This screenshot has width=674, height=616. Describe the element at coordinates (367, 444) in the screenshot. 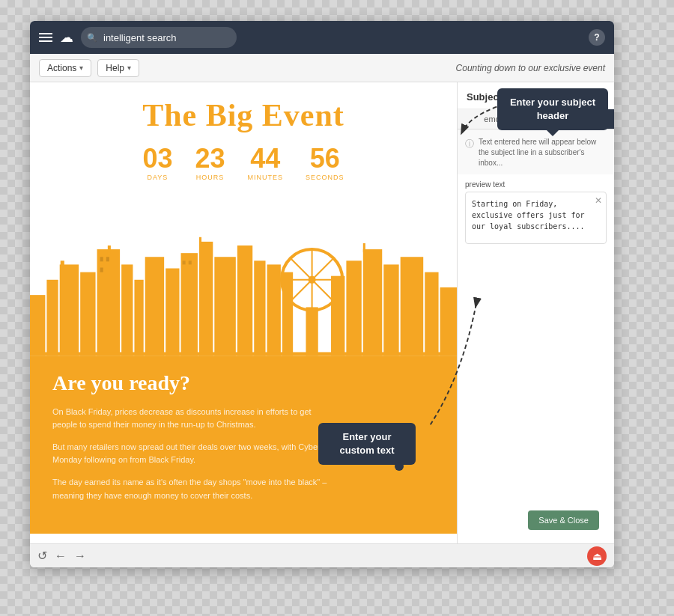

I see `tooltip-custom-text: Enter your custom text` at that location.